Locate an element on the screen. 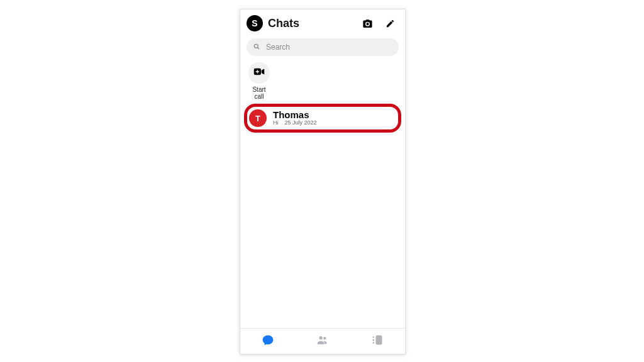 This screenshot has height=362, width=644. chat-name: Thomas is located at coordinates (295, 116).